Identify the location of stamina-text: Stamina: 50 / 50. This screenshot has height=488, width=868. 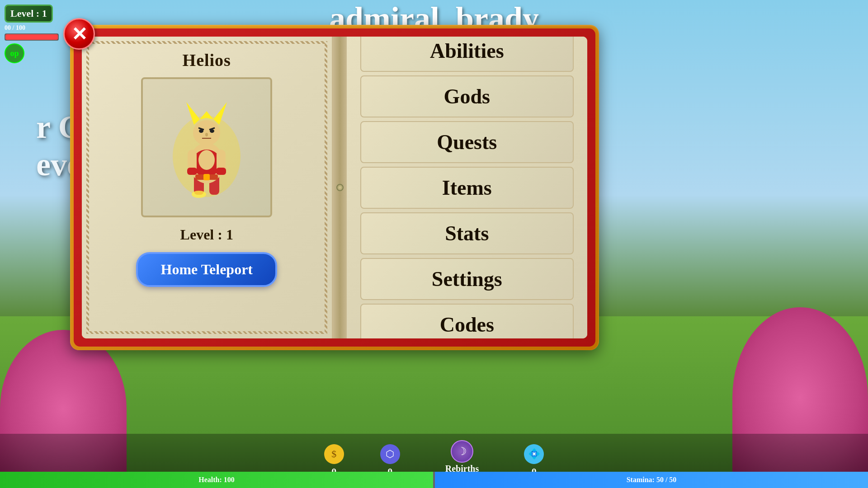
(651, 480).